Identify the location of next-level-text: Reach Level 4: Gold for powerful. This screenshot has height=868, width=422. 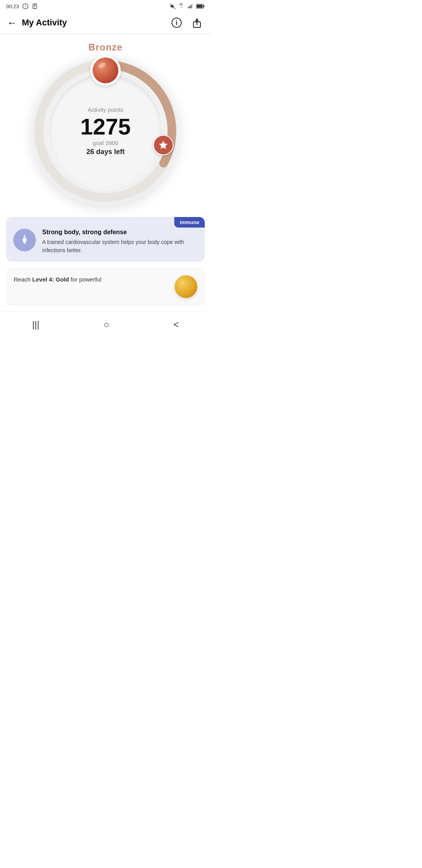
(91, 280).